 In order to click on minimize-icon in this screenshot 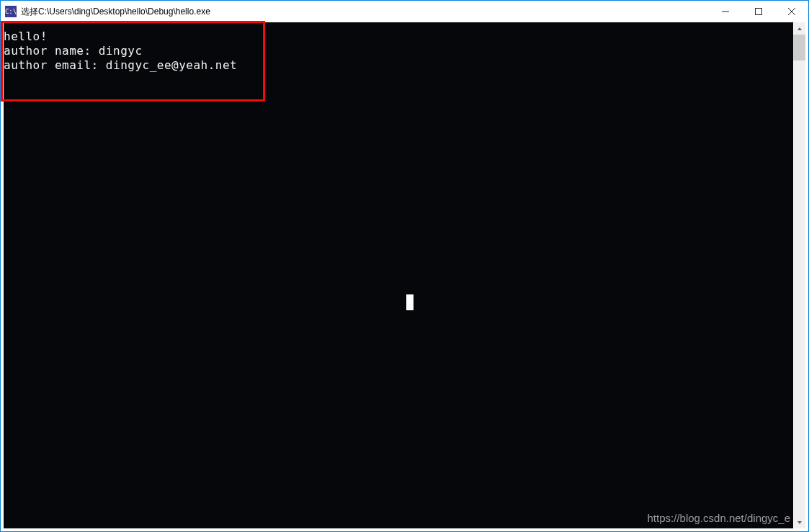, I will do `click(725, 12)`.